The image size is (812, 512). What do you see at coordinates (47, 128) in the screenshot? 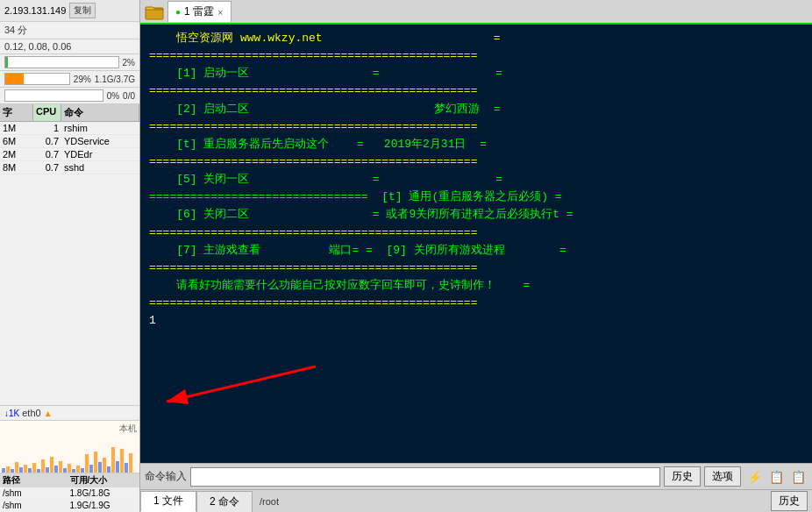
I see `proc-cpu: 1` at bounding box center [47, 128].